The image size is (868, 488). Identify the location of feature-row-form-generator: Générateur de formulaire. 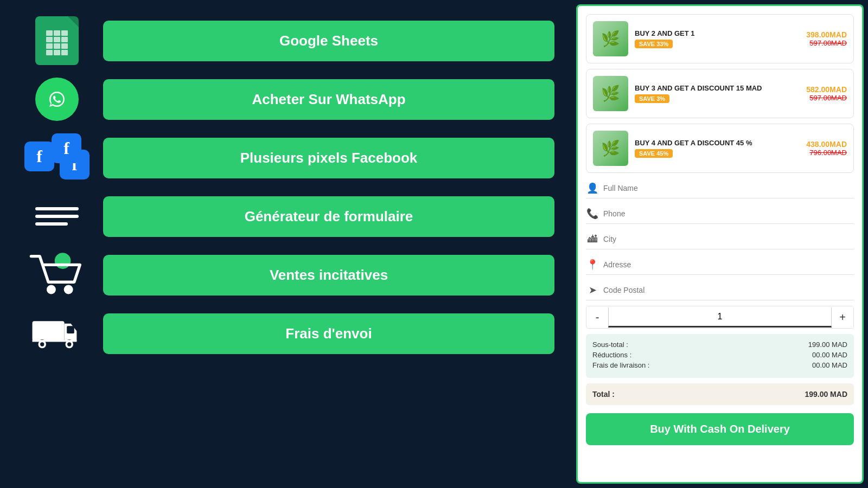
(288, 216).